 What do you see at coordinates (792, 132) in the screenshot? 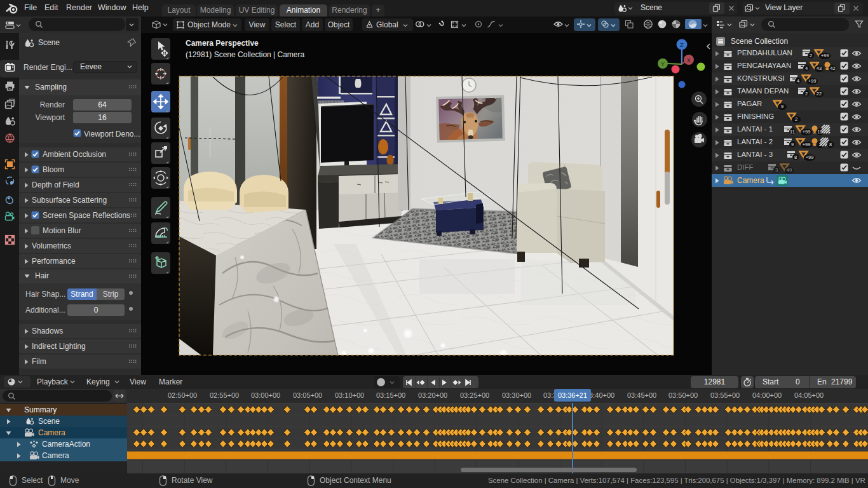
I see `svg-text: 11` at bounding box center [792, 132].